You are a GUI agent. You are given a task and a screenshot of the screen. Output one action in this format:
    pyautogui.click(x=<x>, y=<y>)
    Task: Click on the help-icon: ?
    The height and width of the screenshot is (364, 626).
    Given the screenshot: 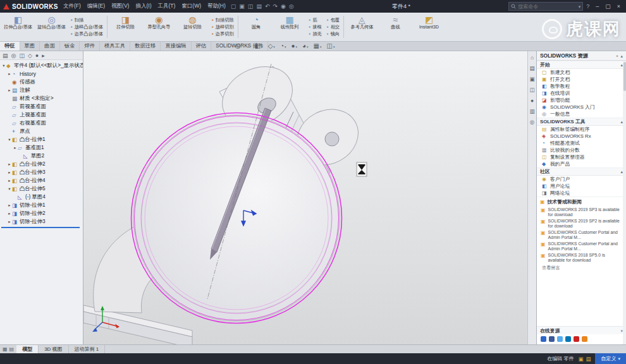 What is the action you would take?
    pyautogui.click(x=588, y=6)
    